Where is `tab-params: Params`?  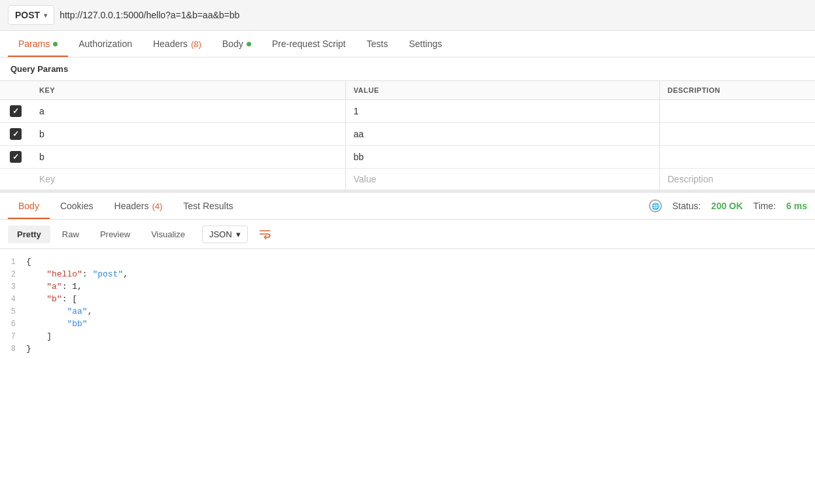 tab-params: Params is located at coordinates (38, 44).